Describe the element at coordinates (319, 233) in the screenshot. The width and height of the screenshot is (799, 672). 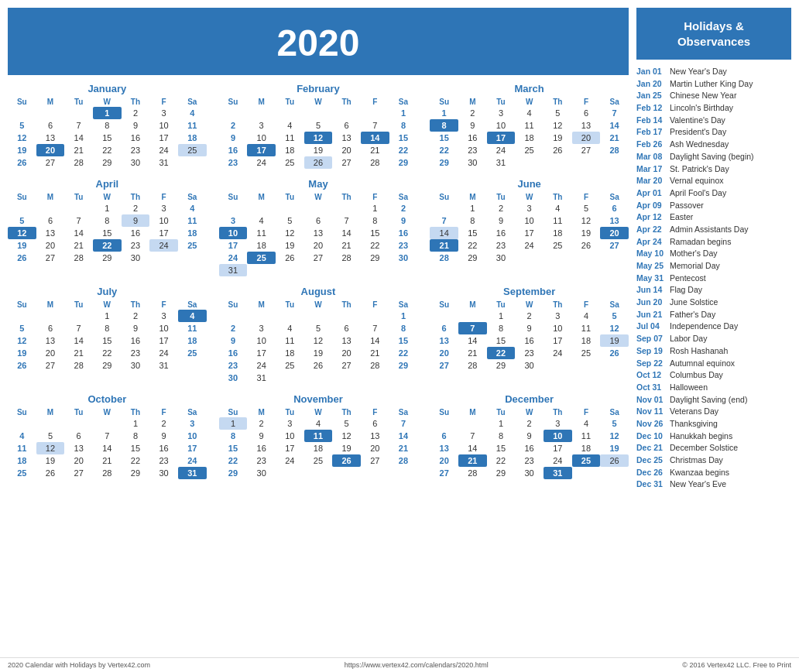
I see `calendar-day: 13` at that location.